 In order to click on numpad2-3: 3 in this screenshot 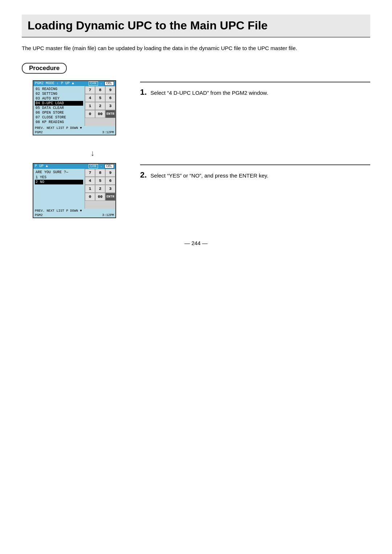, I will do `click(110, 189)`.